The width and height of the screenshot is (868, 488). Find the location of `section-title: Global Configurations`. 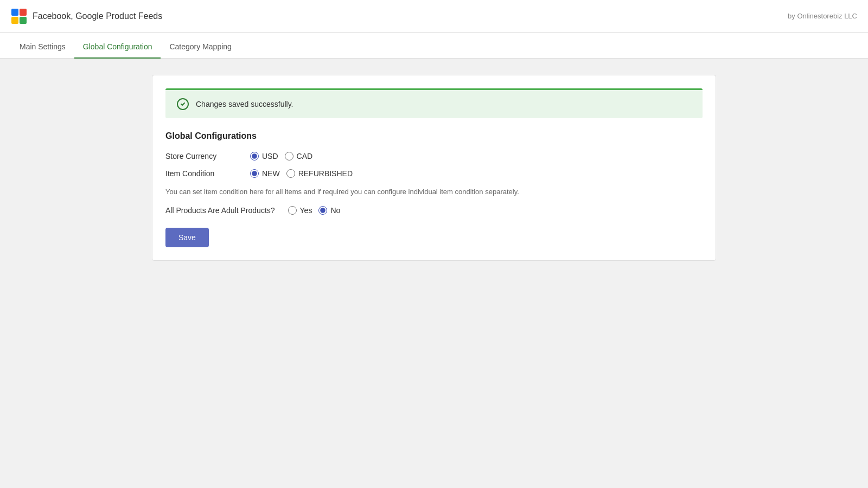

section-title: Global Configurations is located at coordinates (434, 136).